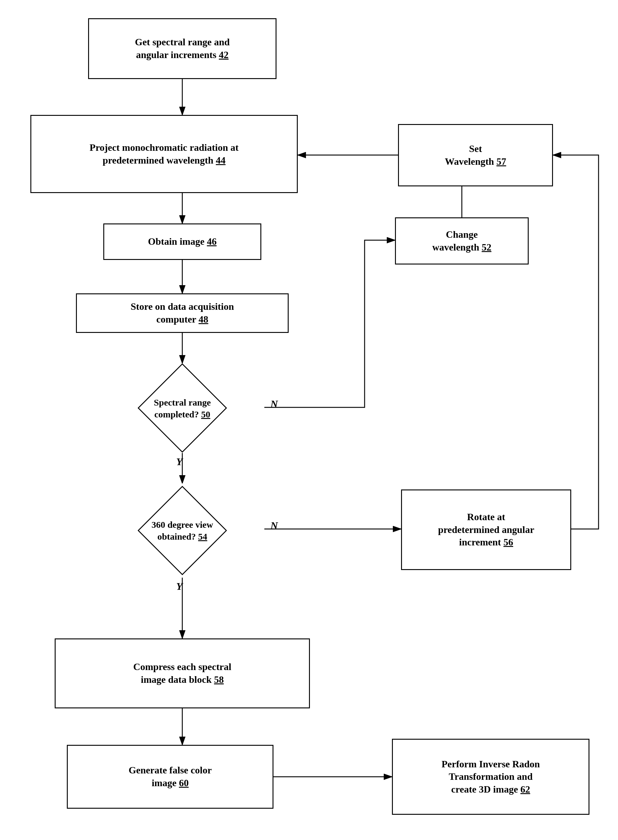 Image resolution: width=618 pixels, height=840 pixels. What do you see at coordinates (182, 242) in the screenshot?
I see `box-46: Obtain image 46` at bounding box center [182, 242].